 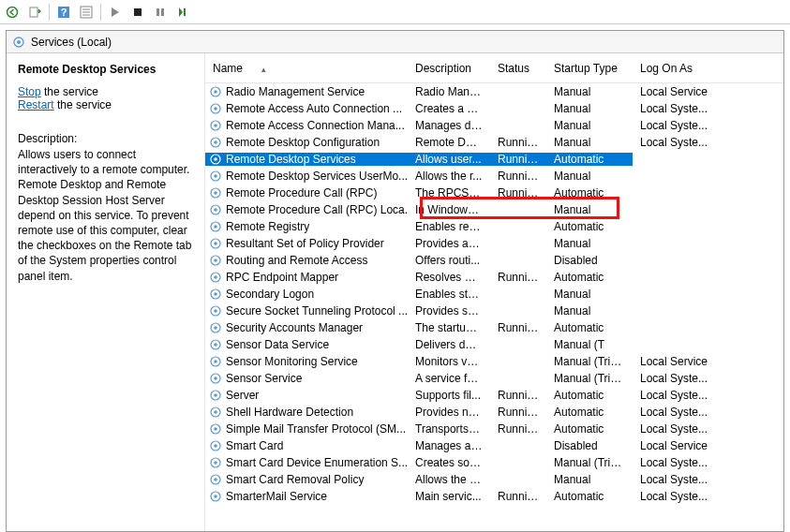 I want to click on stop-icon, so click(x=138, y=12).